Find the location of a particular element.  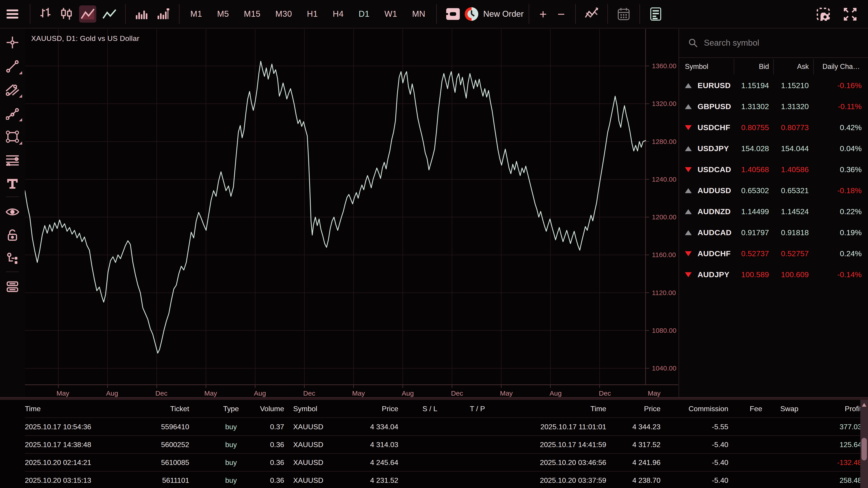

candlestick-chart-button is located at coordinates (66, 14).